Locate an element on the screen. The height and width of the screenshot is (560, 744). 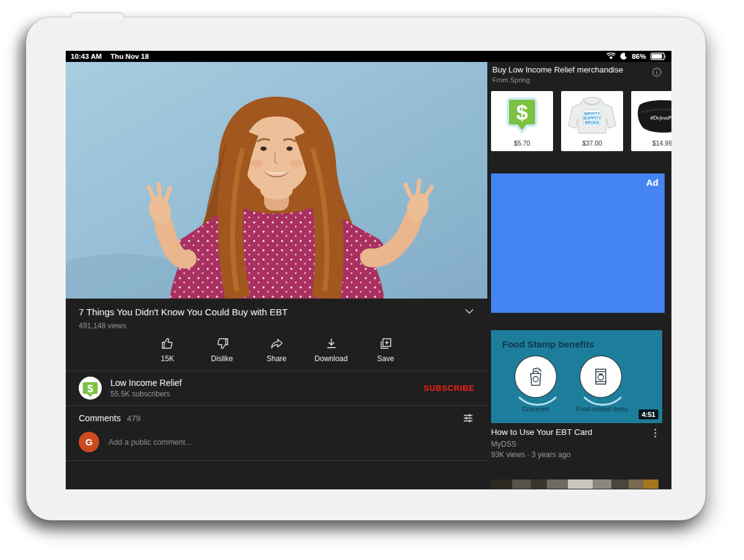
video-title: 7 Things You Didn't Know You Could Buy w… is located at coordinates (269, 312).